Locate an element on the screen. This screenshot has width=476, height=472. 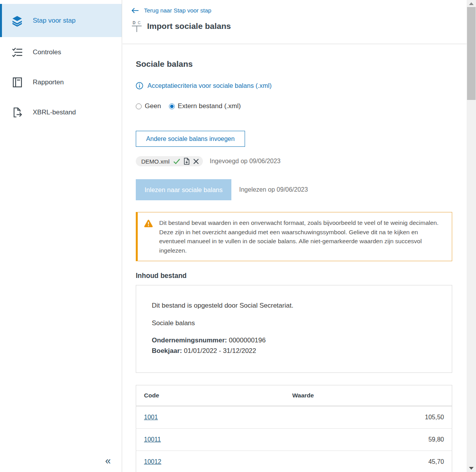
sidebar-item-stap-voor-stap: Stap voor stap is located at coordinates (61, 20).